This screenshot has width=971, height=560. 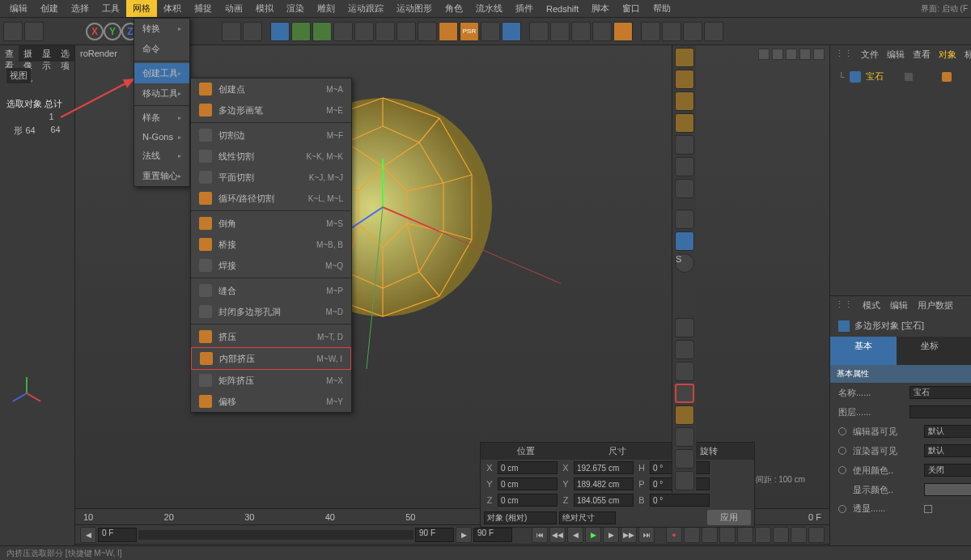 What do you see at coordinates (674, 535) in the screenshot?
I see `rec-key: ●` at bounding box center [674, 535].